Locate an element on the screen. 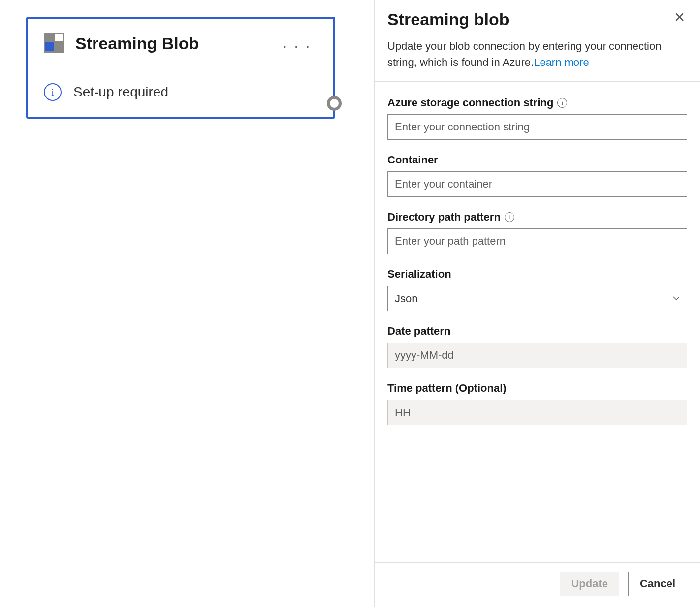  field-container: Container is located at coordinates (538, 175).